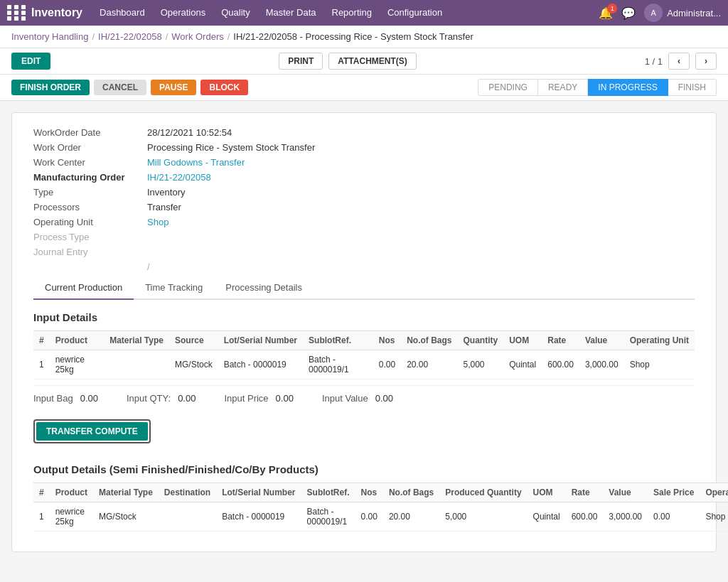 This screenshot has width=728, height=582. Describe the element at coordinates (235, 13) in the screenshot. I see `menu-quality: Quality` at that location.